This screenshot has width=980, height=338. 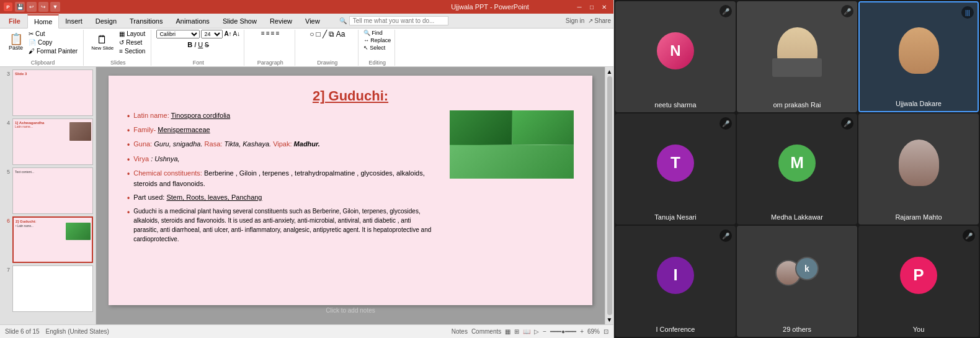 What do you see at coordinates (263, 33) in the screenshot?
I see `align-left-button: ≡` at bounding box center [263, 33].